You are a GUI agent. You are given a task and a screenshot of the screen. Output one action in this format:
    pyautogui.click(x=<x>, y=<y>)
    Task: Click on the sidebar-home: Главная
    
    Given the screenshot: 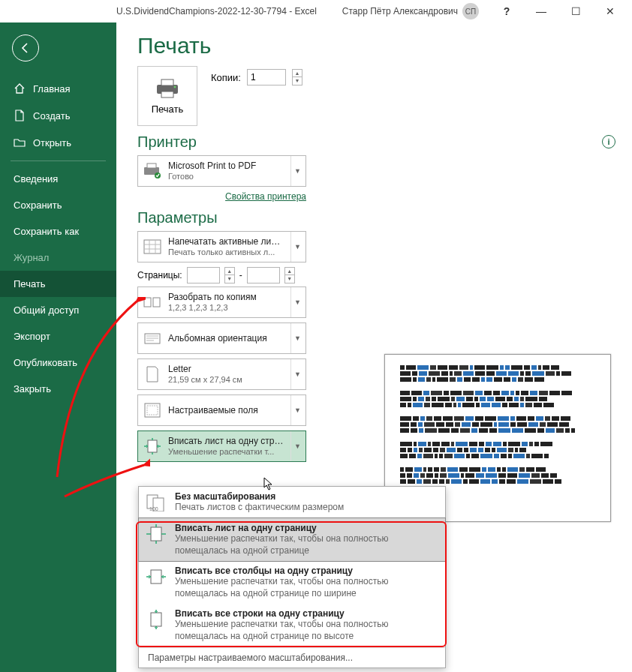 What is the action you would take?
    pyautogui.click(x=59, y=88)
    